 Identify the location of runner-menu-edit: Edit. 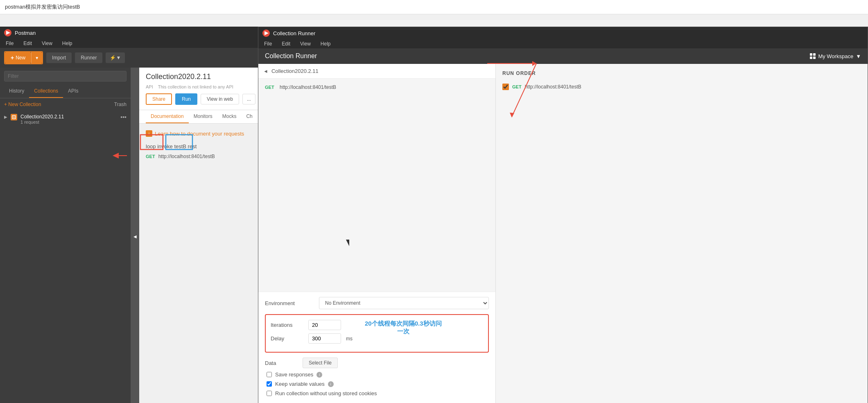
(286, 44).